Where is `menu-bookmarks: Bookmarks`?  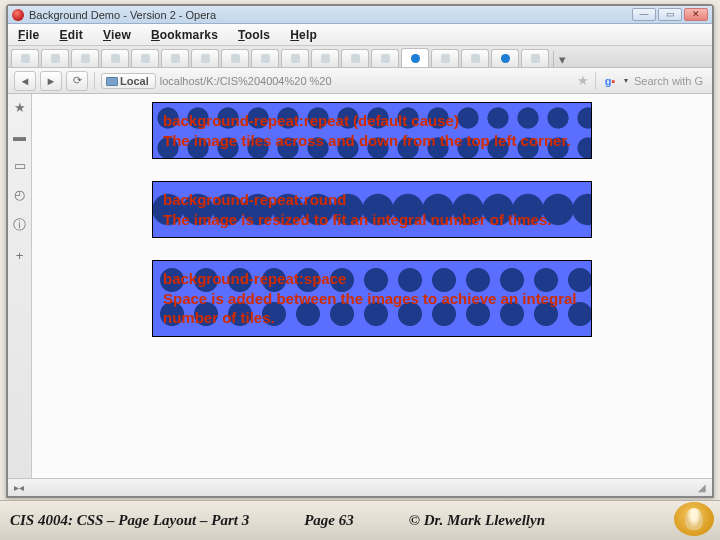
menu-bookmarks: Bookmarks is located at coordinates (184, 35).